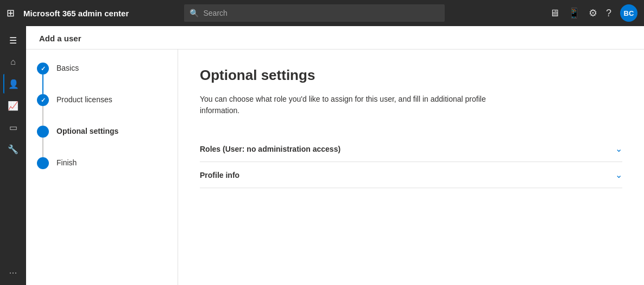  What do you see at coordinates (411, 149) in the screenshot?
I see `accordion-roles-header: Roles (User: no administration access) ⌄` at bounding box center [411, 149].